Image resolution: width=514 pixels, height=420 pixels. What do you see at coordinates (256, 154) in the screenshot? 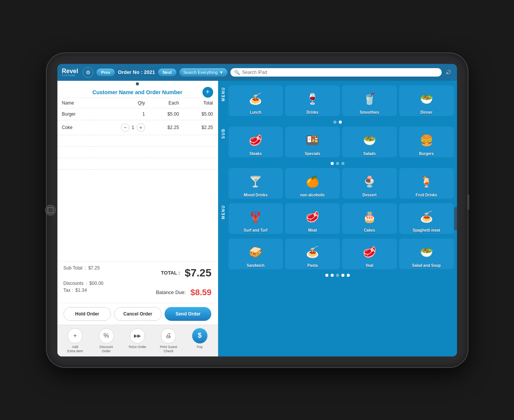
I see `steaks-label: Steaks` at bounding box center [256, 154].